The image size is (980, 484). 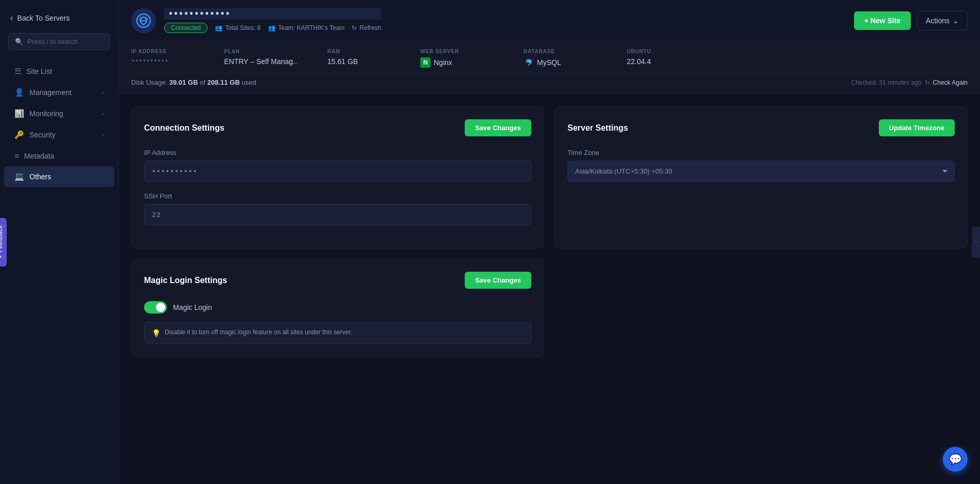 What do you see at coordinates (59, 114) in the screenshot?
I see `sidebar-item-monitoring: 📊 Monitoring ›` at bounding box center [59, 114].